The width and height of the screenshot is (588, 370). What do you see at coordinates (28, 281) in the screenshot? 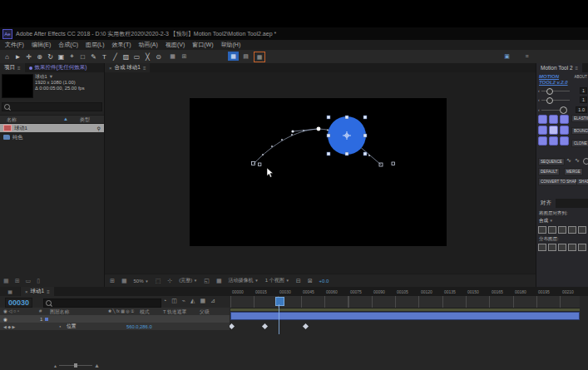
I see `new-comp-icon: ▭` at bounding box center [28, 281].